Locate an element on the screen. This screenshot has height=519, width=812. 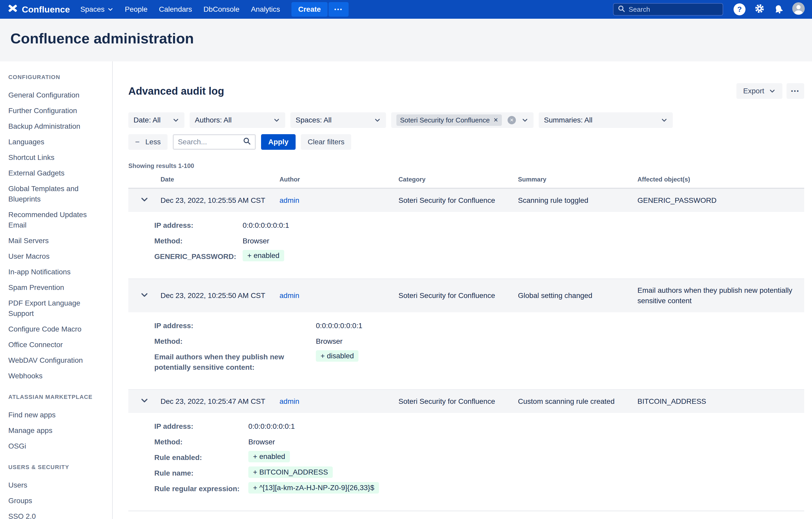
sidebar-item-mail-servers: Mail Servers is located at coordinates (57, 241).